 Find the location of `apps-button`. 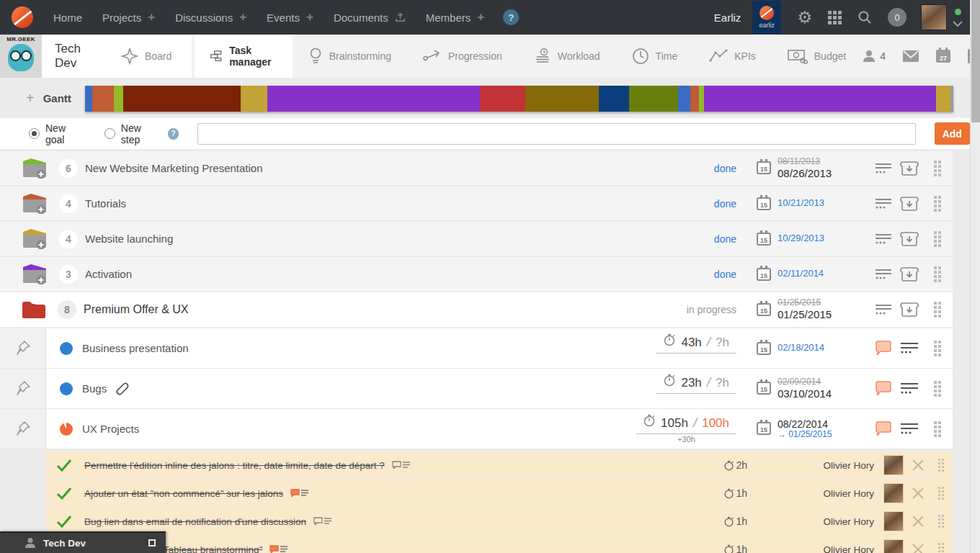

apps-button is located at coordinates (834, 17).